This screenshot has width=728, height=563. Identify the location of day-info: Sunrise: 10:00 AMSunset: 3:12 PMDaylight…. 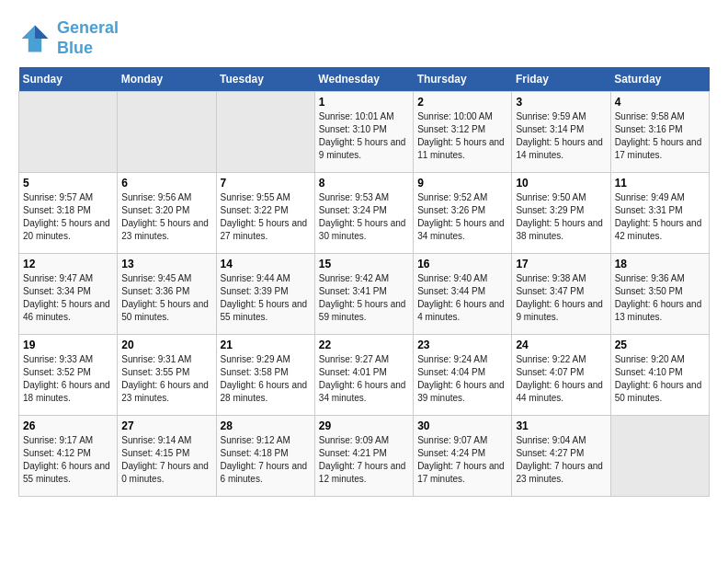
(462, 136).